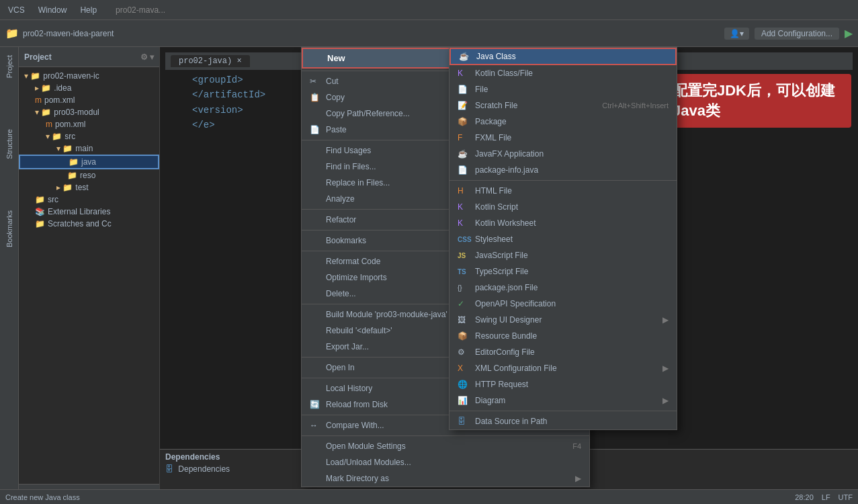 The image size is (858, 504). I want to click on menu-vcs: VCS, so click(16, 10).